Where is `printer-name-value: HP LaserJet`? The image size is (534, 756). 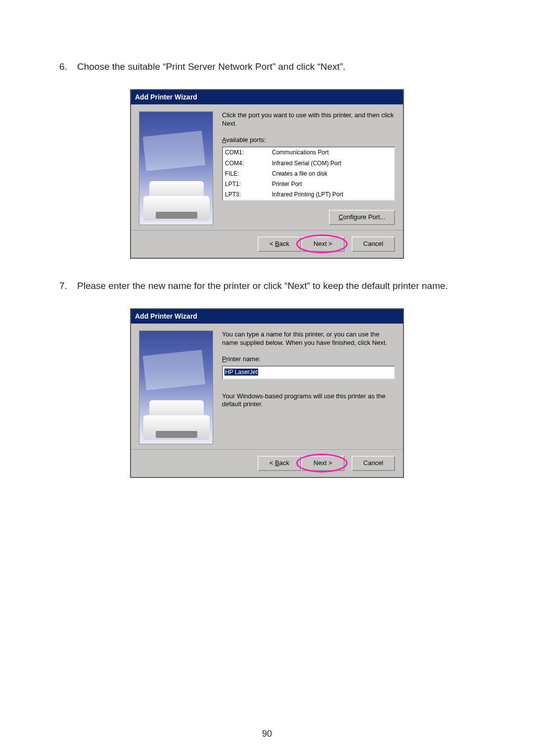 printer-name-value: HP LaserJet is located at coordinates (241, 372).